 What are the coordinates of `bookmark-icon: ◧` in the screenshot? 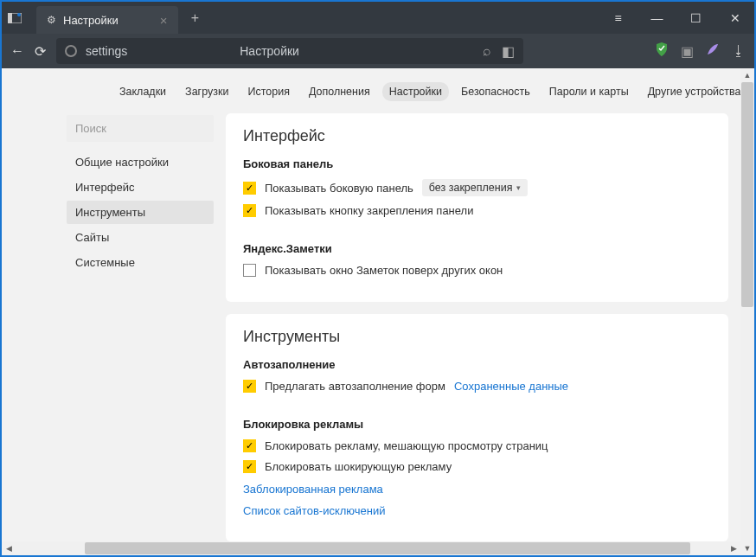 It's located at (509, 52).